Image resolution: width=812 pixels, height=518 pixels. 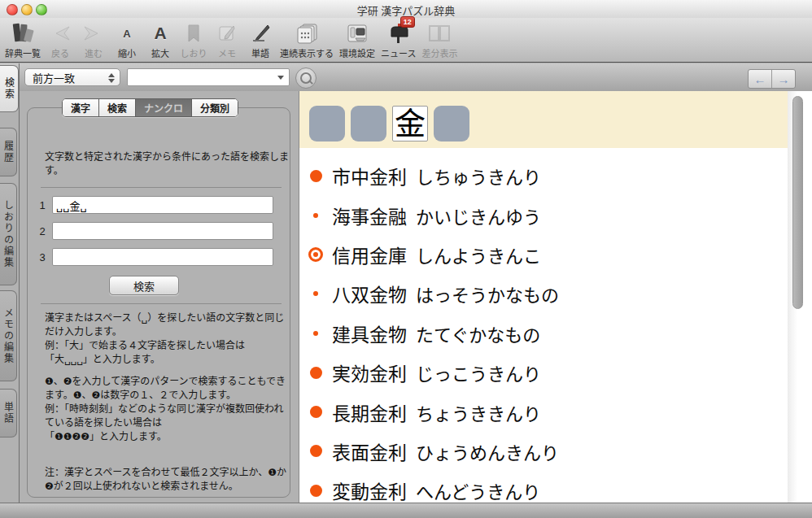 I want to click on small-a-icon: A, so click(x=127, y=33).